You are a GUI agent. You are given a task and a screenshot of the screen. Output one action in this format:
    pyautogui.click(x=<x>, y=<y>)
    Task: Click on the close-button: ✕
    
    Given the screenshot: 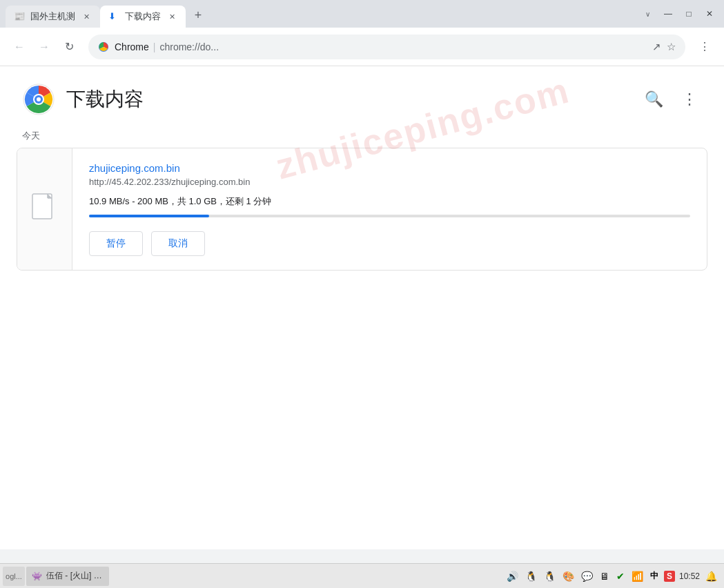 What is the action you would take?
    pyautogui.click(x=710, y=14)
    